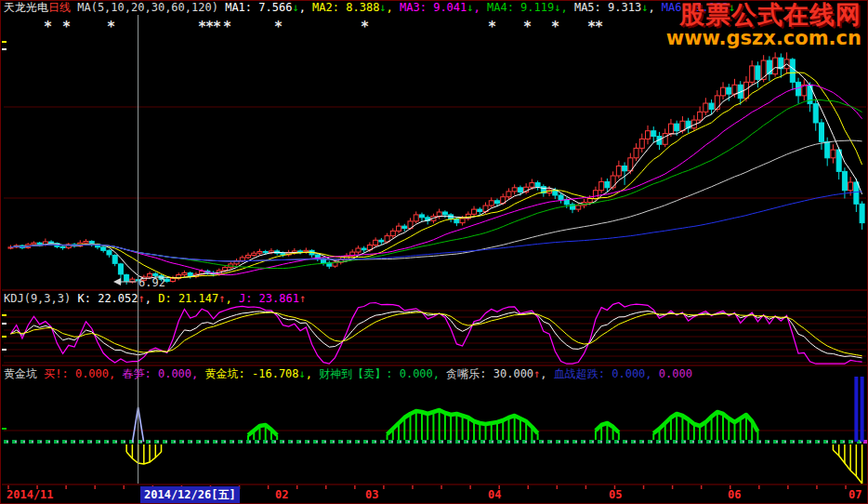 The image size is (868, 504). What do you see at coordinates (383, 374) in the screenshot?
I see `caishendao-value: 财神到【卖】: 0.000,` at bounding box center [383, 374].